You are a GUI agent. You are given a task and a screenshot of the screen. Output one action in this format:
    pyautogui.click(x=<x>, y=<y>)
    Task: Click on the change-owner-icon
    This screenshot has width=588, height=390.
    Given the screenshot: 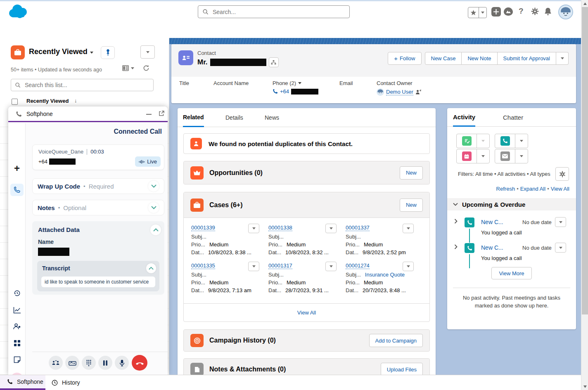 What is the action you would take?
    pyautogui.click(x=418, y=92)
    